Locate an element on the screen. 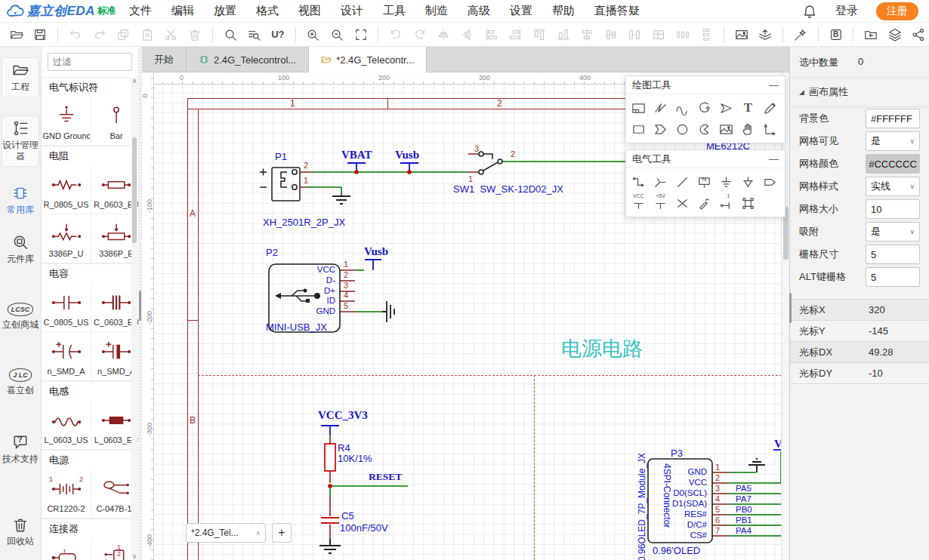 Image resolution: width=929 pixels, height=560 pixels. rectangle-tool-icon is located at coordinates (639, 129).